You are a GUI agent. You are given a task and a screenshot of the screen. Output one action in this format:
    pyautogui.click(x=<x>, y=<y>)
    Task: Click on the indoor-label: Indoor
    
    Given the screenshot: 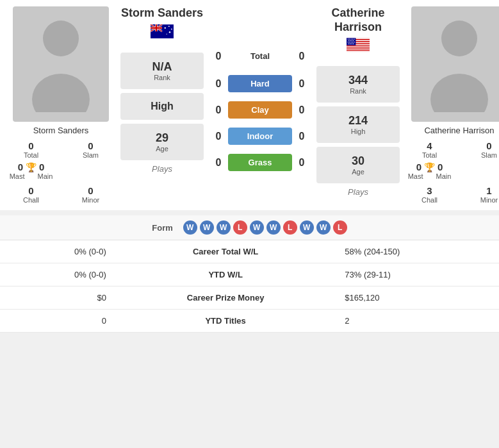 What is the action you would take?
    pyautogui.click(x=260, y=136)
    